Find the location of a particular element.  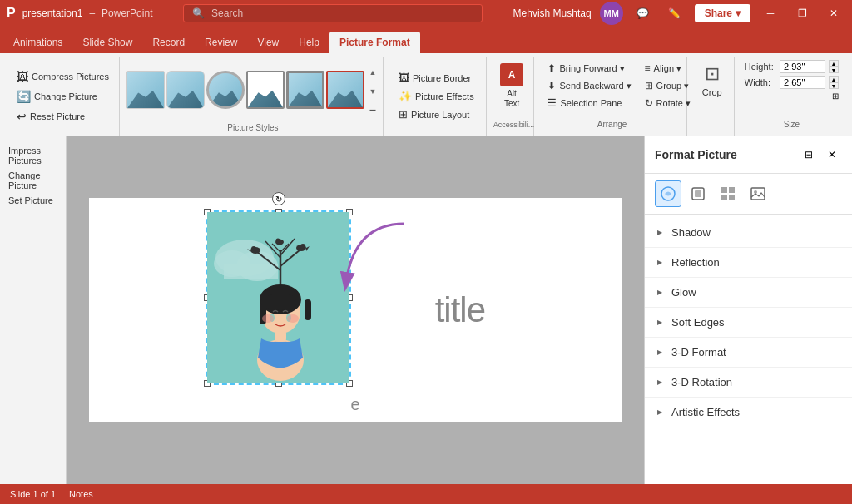

selection-pane-icon: ☰ is located at coordinates (552, 103).